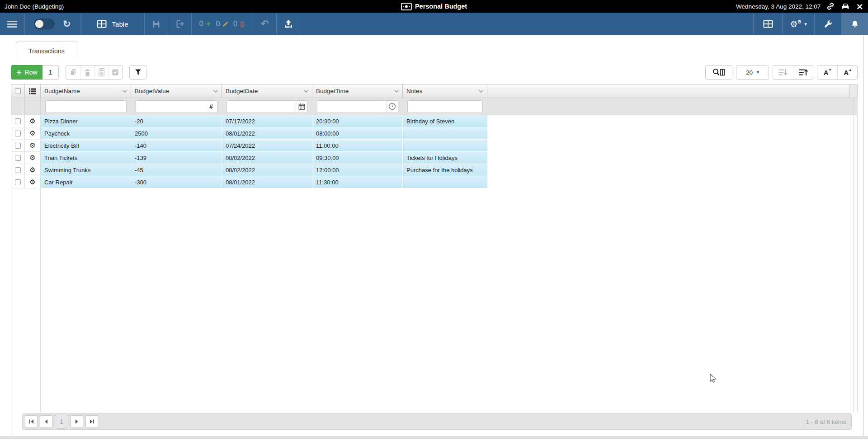 Image resolution: width=868 pixels, height=441 pixels. What do you see at coordinates (854, 91) in the screenshot?
I see `scrollbar-top` at bounding box center [854, 91].